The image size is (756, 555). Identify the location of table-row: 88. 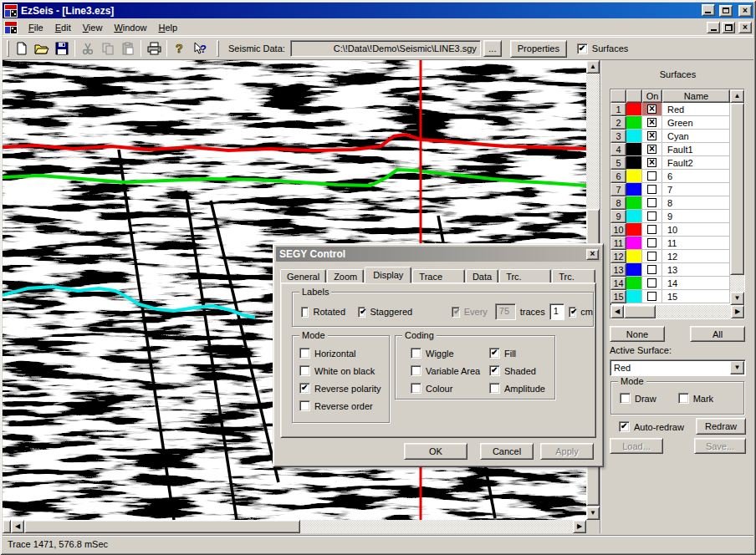
(671, 203).